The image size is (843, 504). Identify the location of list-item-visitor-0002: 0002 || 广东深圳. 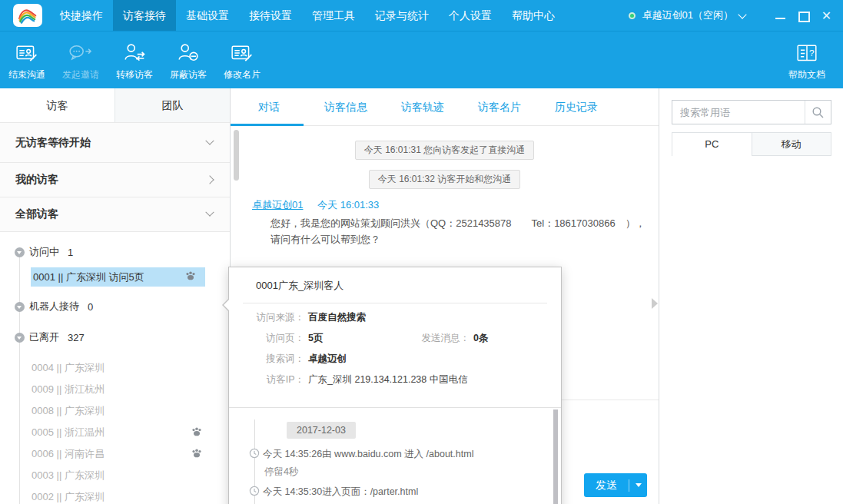
(115, 495).